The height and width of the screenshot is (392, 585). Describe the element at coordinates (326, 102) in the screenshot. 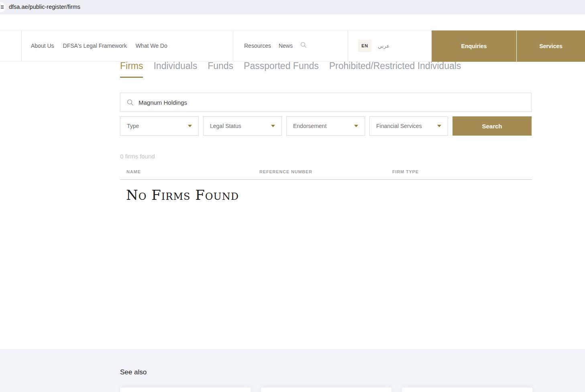

I see `firm-search-box` at that location.